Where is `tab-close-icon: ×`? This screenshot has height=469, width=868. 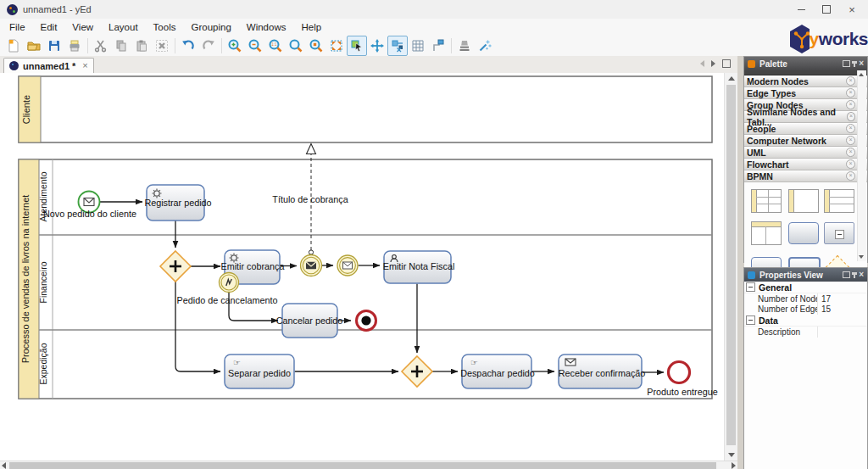 tab-close-icon: × is located at coordinates (85, 66).